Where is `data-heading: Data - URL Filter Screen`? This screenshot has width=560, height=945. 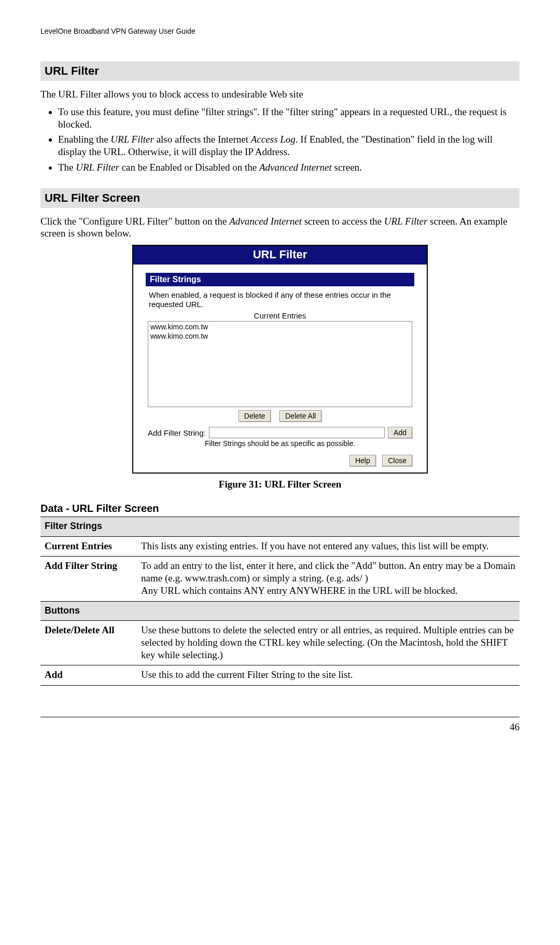 data-heading: Data - URL Filter Screen is located at coordinates (280, 508).